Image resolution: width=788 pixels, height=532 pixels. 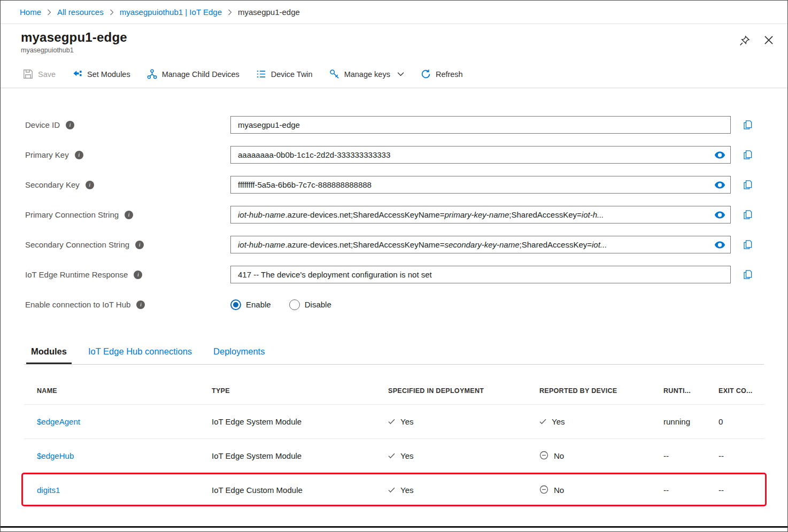 What do you see at coordinates (406, 215) in the screenshot?
I see `form-row-primary-connection-string: Primary Connection String i iot-hub-name…` at bounding box center [406, 215].